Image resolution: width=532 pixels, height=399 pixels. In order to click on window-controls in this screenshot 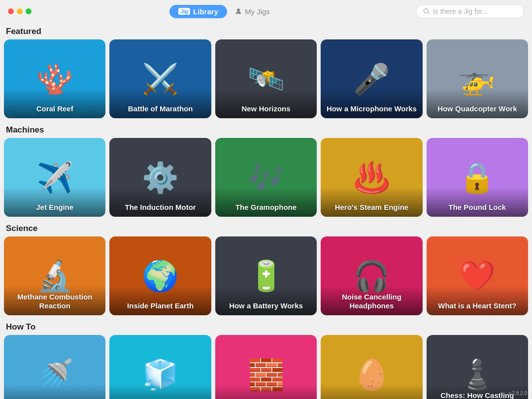, I will do `click(20, 11)`.